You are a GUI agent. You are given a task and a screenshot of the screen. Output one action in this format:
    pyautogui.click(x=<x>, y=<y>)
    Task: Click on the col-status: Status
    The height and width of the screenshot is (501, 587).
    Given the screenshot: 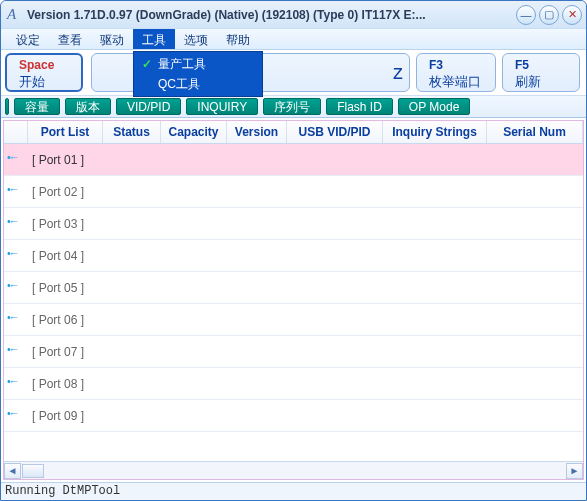 What is the action you would take?
    pyautogui.click(x=132, y=132)
    